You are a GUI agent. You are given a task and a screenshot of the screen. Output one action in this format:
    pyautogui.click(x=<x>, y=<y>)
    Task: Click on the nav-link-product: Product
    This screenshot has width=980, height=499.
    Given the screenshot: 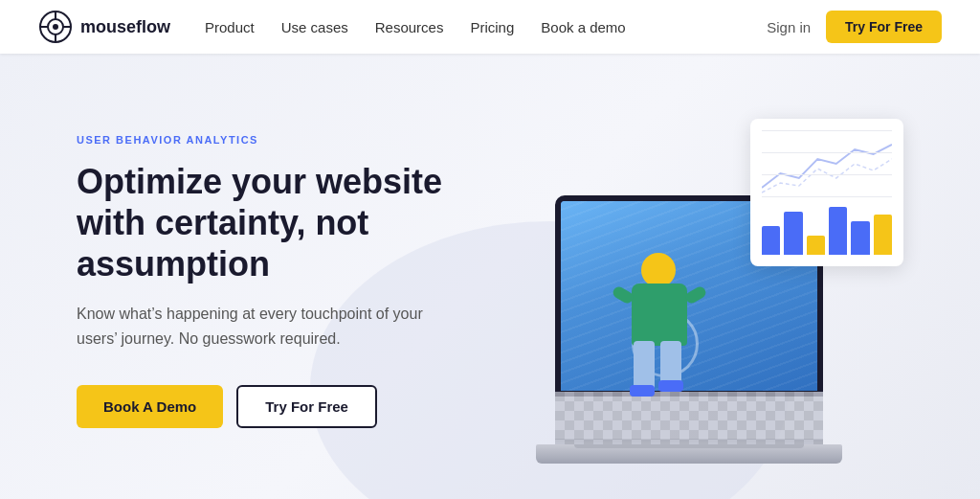 What is the action you would take?
    pyautogui.click(x=230, y=27)
    